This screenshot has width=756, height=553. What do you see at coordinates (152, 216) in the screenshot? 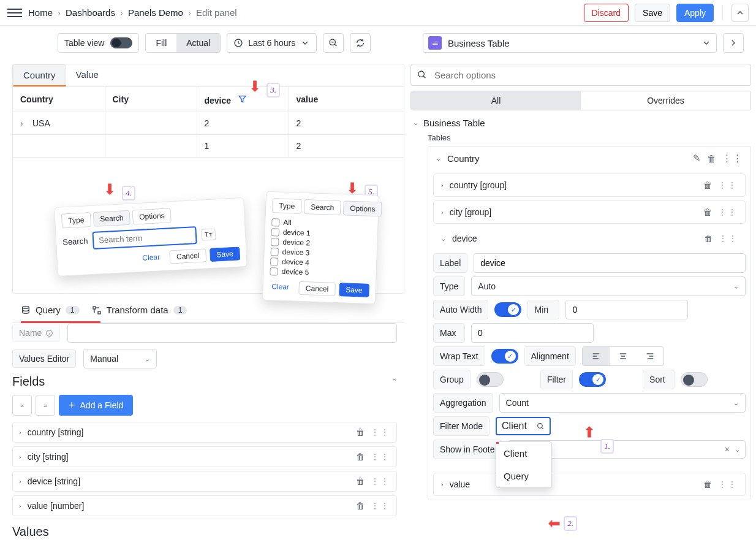
I see `popup-tab-options: Options` at bounding box center [152, 216].